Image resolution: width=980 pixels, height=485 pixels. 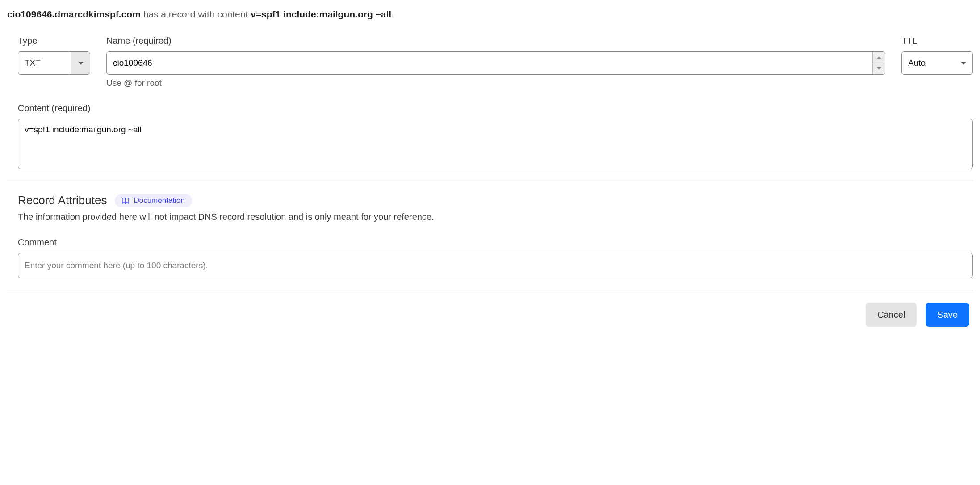 I want to click on content-textarea, so click(x=495, y=144).